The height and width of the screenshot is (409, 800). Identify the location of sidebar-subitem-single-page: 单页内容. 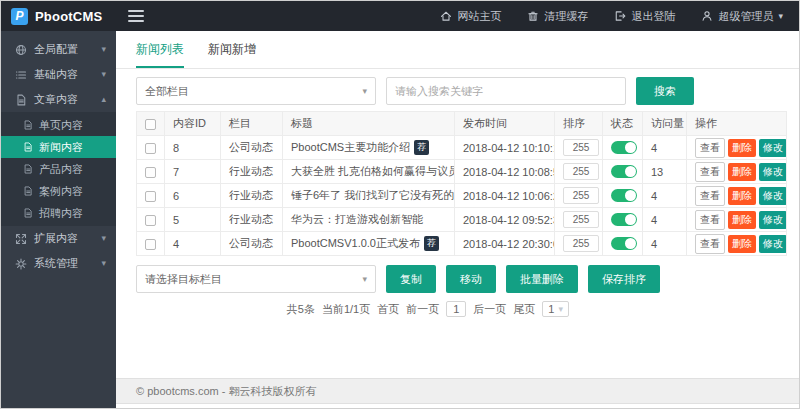
(58, 125).